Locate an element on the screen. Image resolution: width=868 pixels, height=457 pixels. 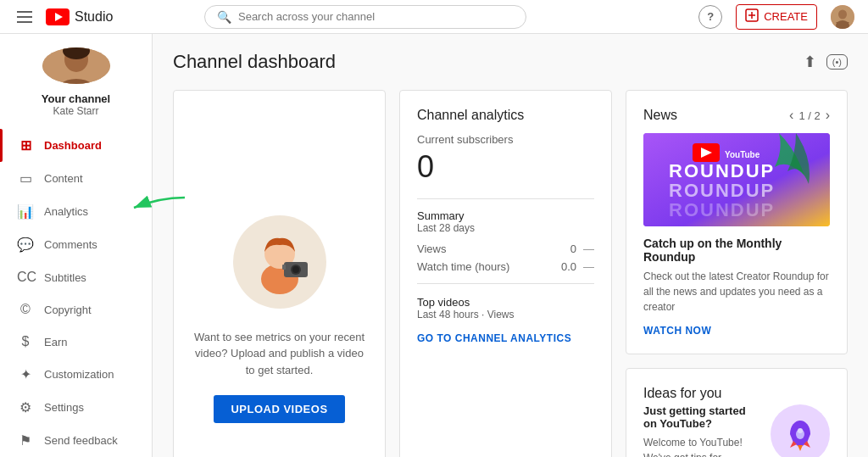
news-page: 1 / 2 is located at coordinates (809, 115).